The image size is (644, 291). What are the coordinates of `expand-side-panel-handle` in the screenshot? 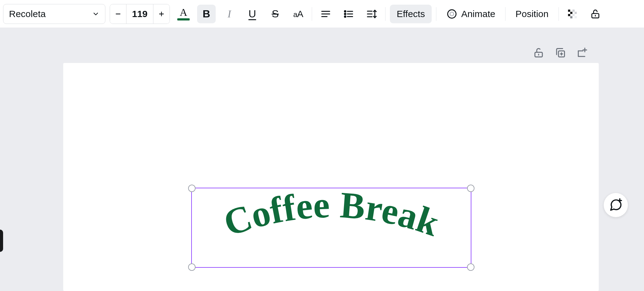 It's located at (2, 241).